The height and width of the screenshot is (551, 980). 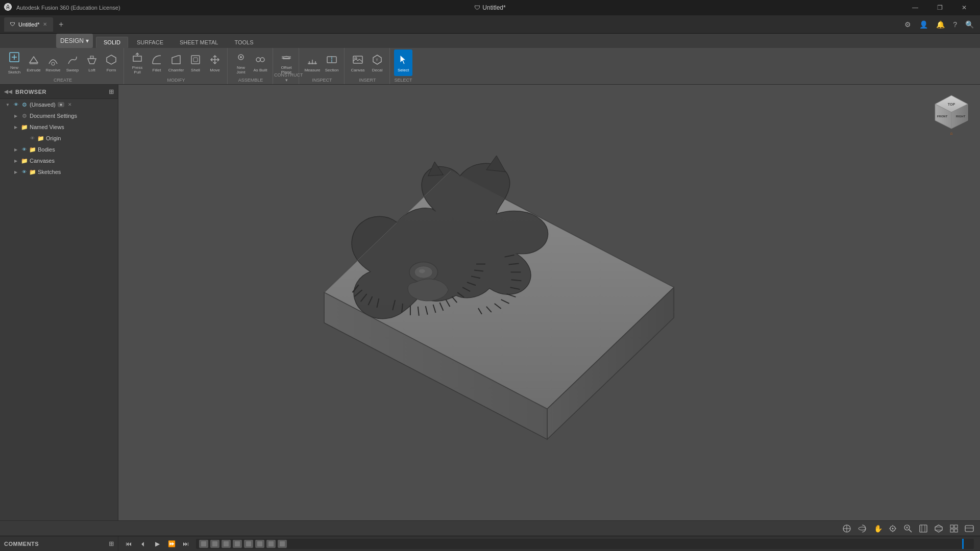 I want to click on fillet-button: Fillet, so click(x=157, y=63).